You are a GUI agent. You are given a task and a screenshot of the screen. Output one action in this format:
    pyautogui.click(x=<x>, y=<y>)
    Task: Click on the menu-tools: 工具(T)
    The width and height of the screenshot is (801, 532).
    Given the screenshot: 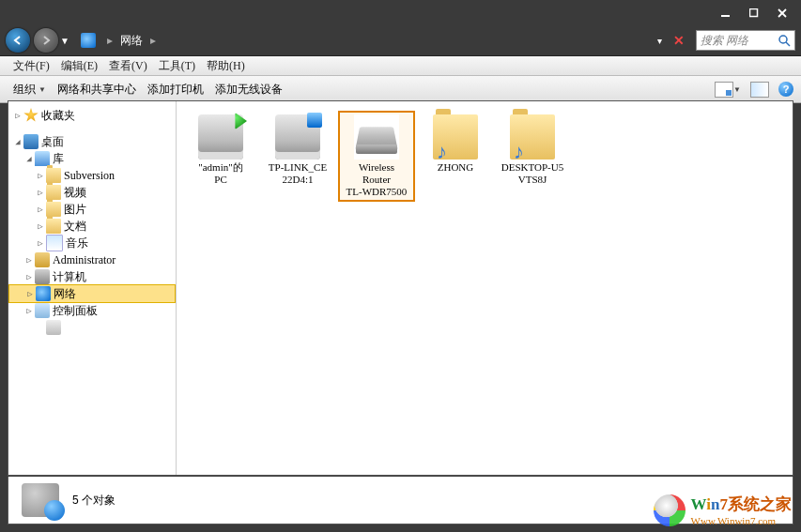 What is the action you would take?
    pyautogui.click(x=177, y=66)
    